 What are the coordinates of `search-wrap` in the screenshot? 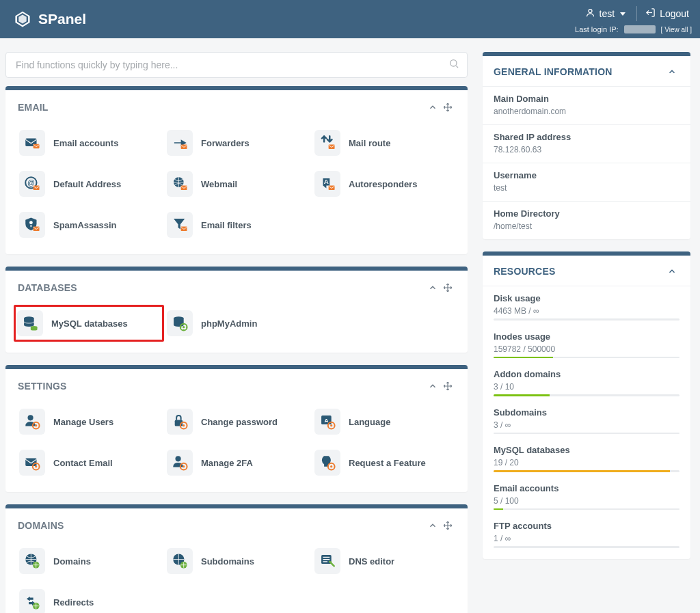 It's located at (237, 65).